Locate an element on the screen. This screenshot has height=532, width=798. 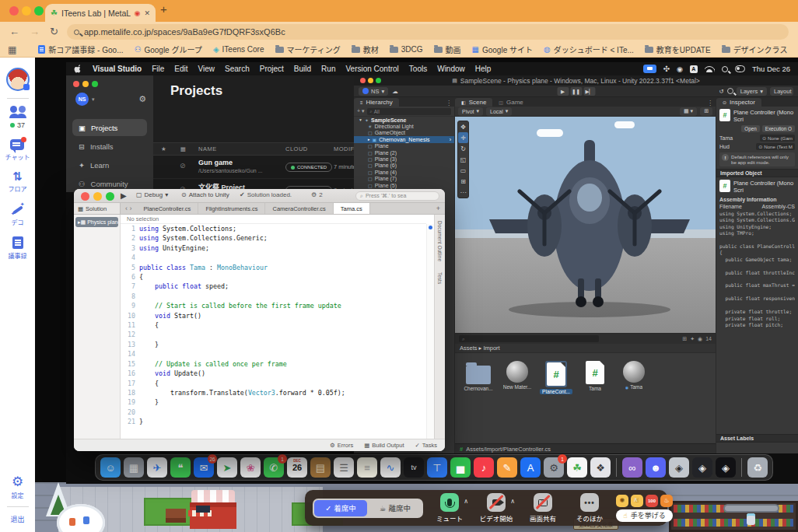
bookmark-item: ⚇Google グループ is located at coordinates (168, 50).